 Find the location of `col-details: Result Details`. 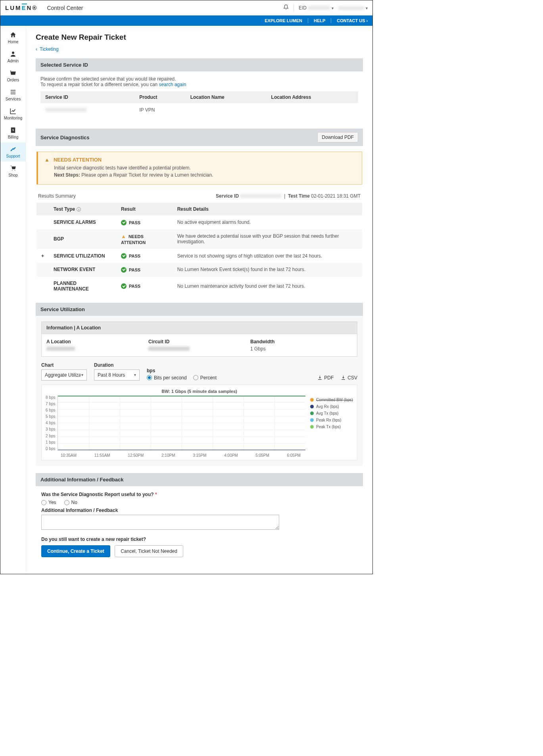

col-details: Result Details is located at coordinates (267, 209).